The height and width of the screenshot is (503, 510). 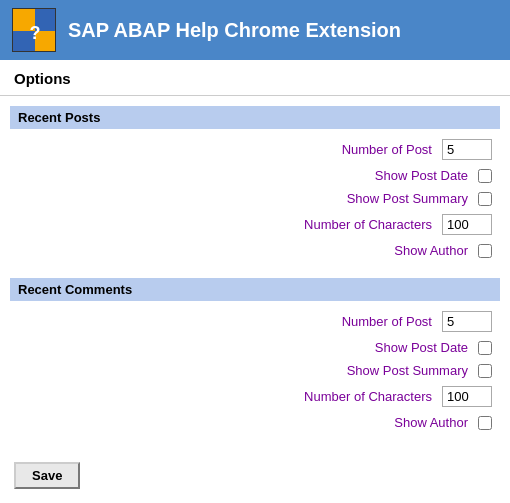 I want to click on section-header-recent-comments: Recent Comments, so click(x=255, y=290).